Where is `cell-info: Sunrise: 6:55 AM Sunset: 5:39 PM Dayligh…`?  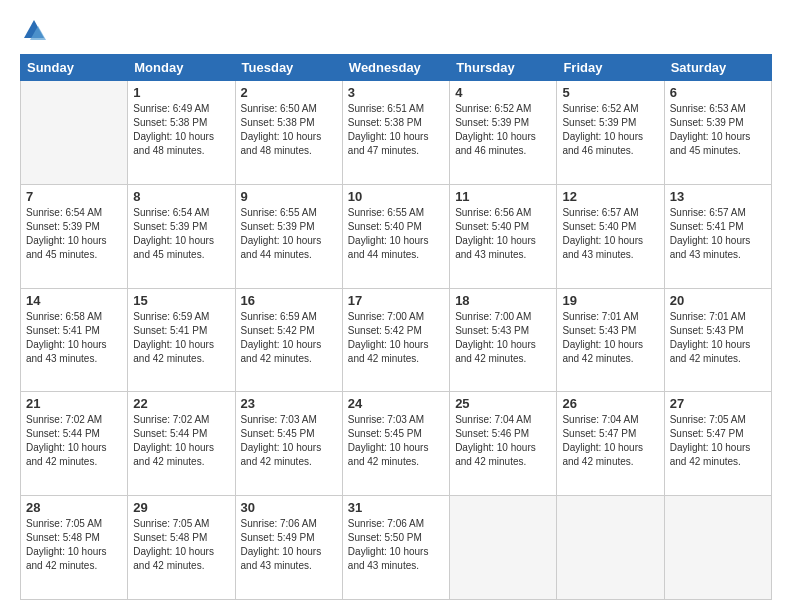
cell-info: Sunrise: 6:55 AM Sunset: 5:39 PM Dayligh… is located at coordinates (289, 234).